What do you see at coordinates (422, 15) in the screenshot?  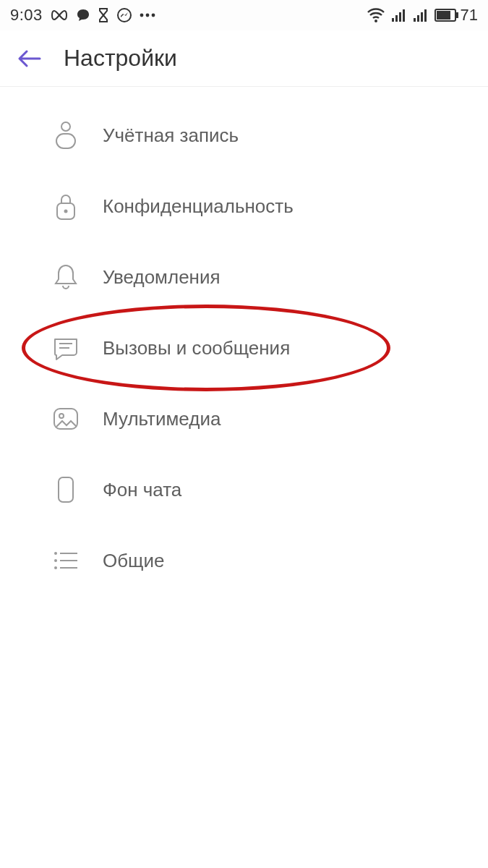 I see `status-right: 71` at bounding box center [422, 15].